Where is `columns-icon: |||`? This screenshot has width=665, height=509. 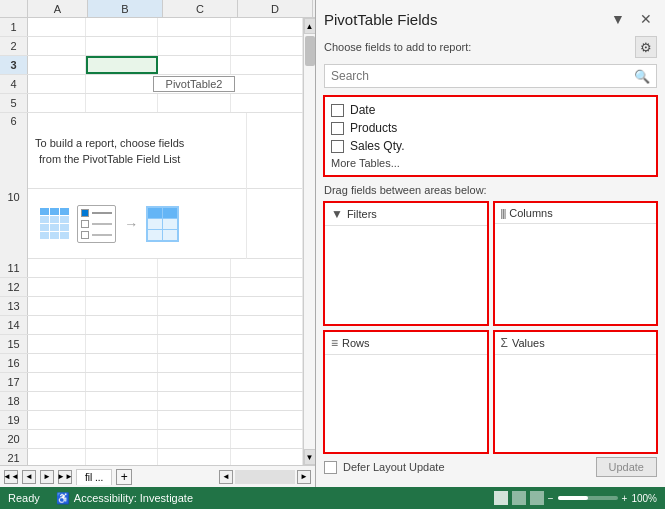
columns-icon: ||| is located at coordinates (504, 214).